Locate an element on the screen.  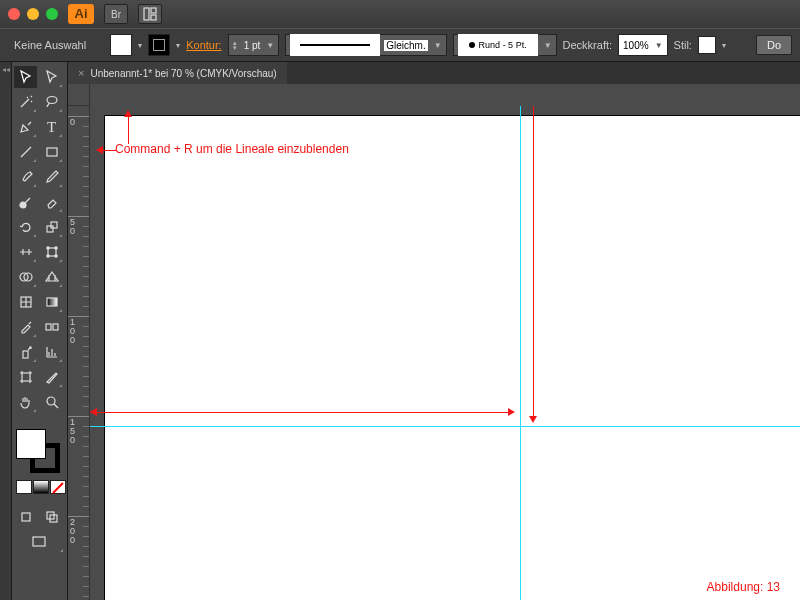
annotation-arrowhead-v is located at coordinates (533, 420).